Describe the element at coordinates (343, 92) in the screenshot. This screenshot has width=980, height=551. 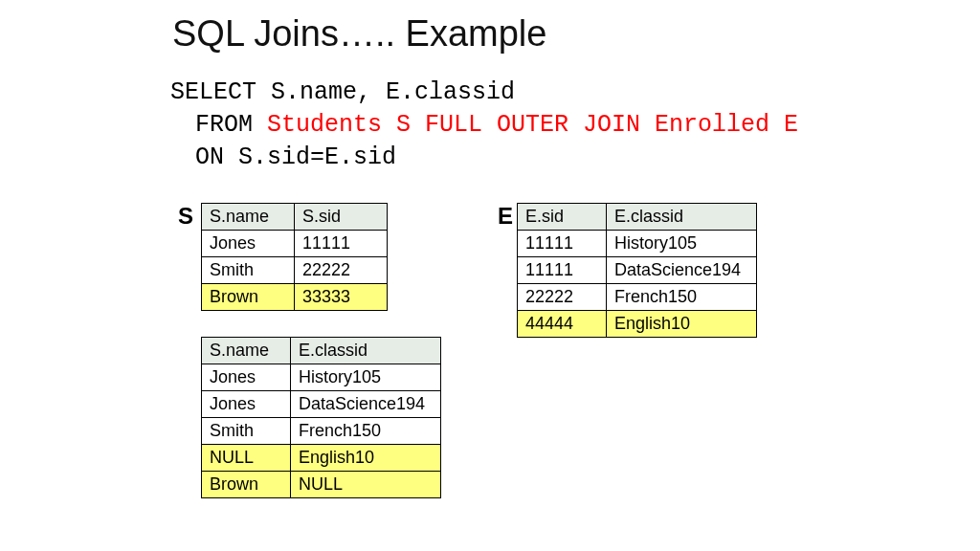
I see `sql-select-line: SELECT S.name, E.classid` at that location.